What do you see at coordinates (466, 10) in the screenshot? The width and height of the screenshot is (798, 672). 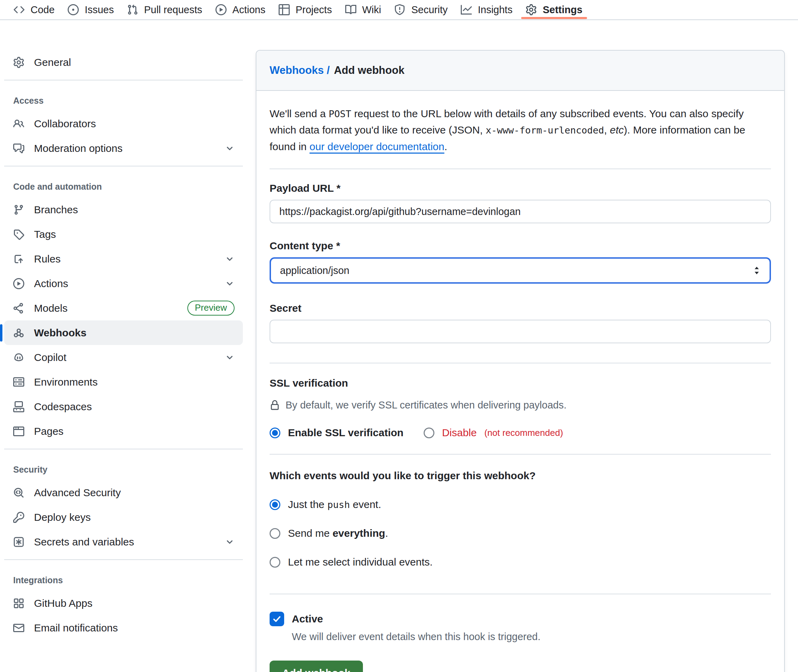 I see `graph-icon` at bounding box center [466, 10].